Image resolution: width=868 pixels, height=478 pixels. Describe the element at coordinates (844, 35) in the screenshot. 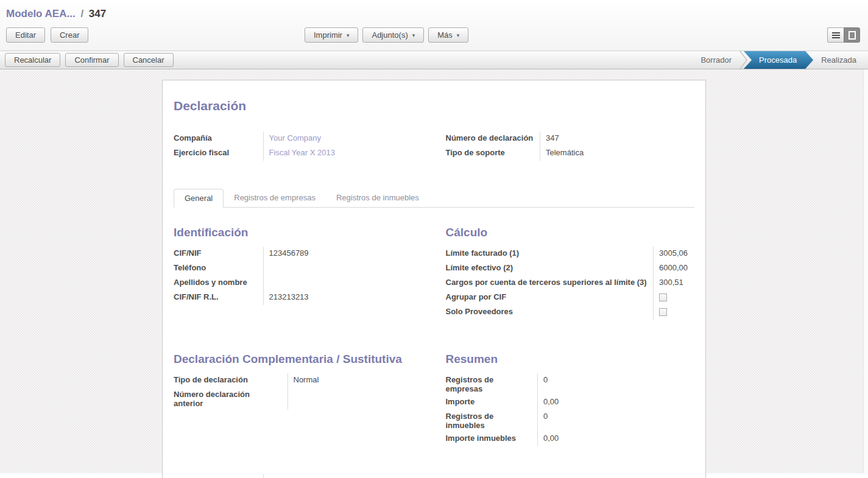

I see `view-switcher` at that location.